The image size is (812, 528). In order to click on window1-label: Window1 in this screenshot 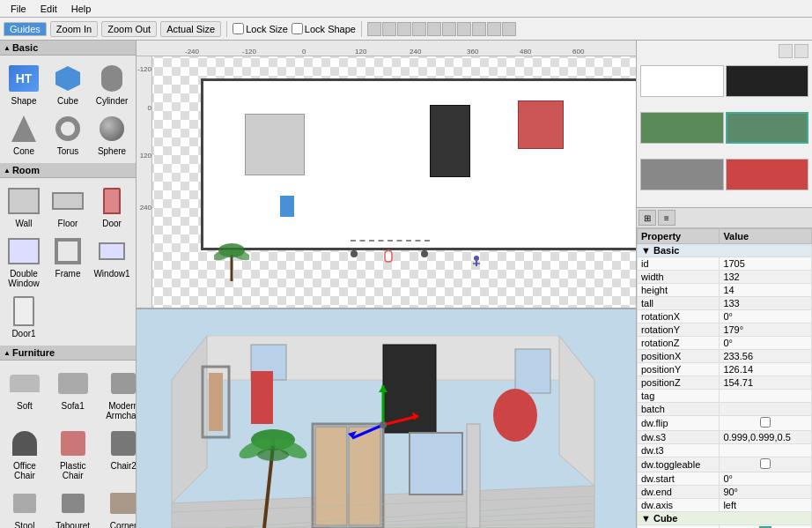, I will do `click(111, 273)`.